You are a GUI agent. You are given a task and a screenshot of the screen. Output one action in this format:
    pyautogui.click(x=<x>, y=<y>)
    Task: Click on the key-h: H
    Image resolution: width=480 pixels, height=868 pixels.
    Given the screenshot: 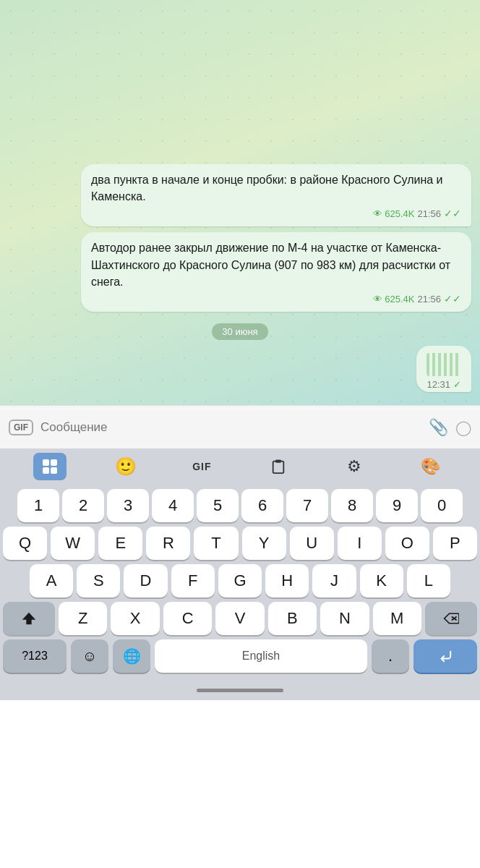 What is the action you would take?
    pyautogui.click(x=287, y=581)
    